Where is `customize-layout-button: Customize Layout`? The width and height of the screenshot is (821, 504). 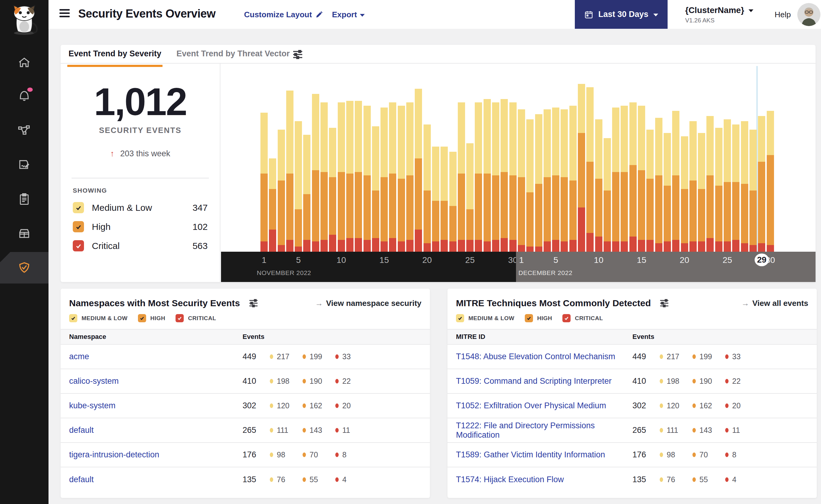
customize-layout-button: Customize Layout is located at coordinates (284, 15).